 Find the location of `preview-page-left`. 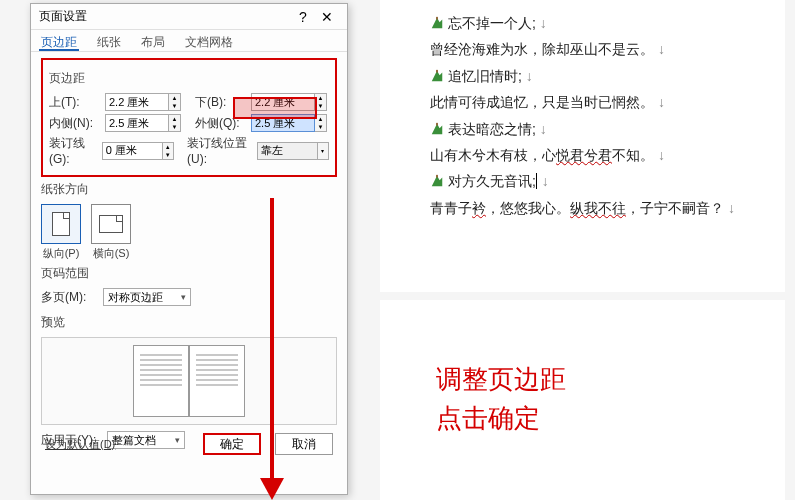

preview-page-left is located at coordinates (161, 381).